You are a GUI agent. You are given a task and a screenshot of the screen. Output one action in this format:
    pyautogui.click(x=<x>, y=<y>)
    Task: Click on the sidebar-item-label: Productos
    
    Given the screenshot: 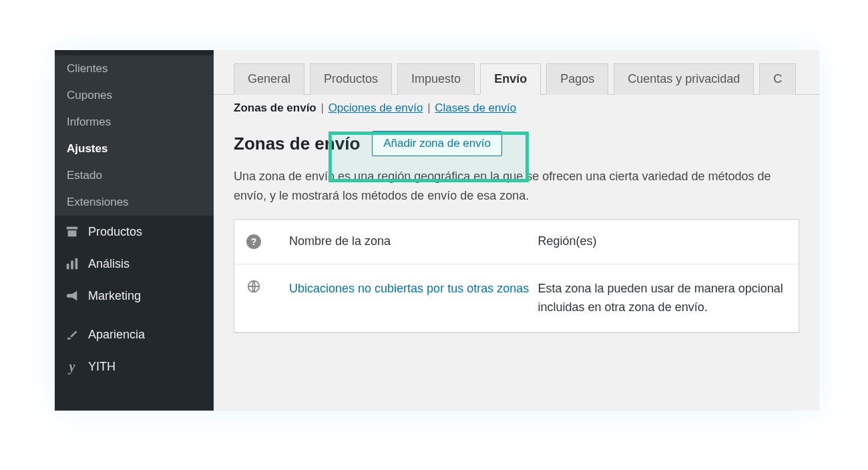 What is the action you would take?
    pyautogui.click(x=115, y=232)
    